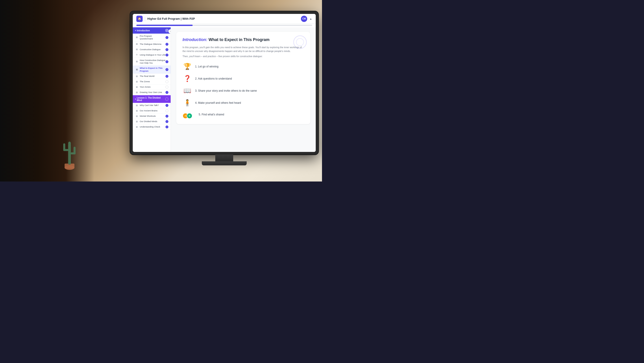 The image size is (644, 363). Describe the element at coordinates (152, 116) in the screenshot. I see `sidebar-item-mental-shortcuts-label: Mental Shortcuts` at that location.